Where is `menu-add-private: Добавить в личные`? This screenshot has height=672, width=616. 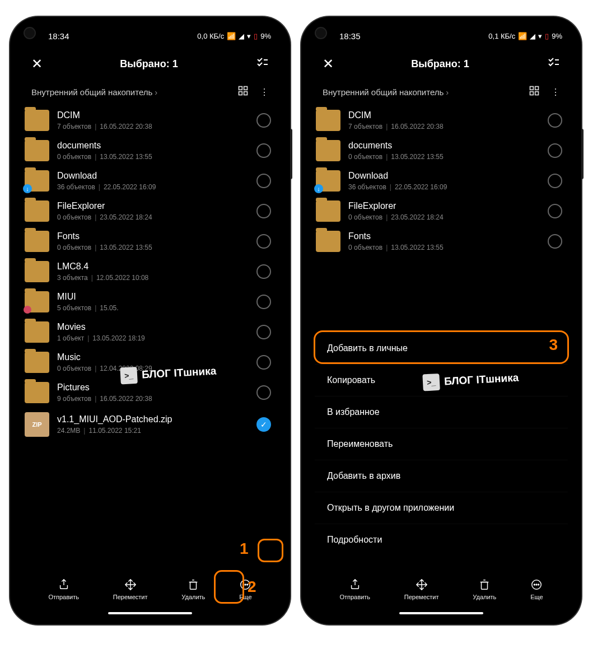
menu-add-private: Добавить в личные is located at coordinates (441, 348).